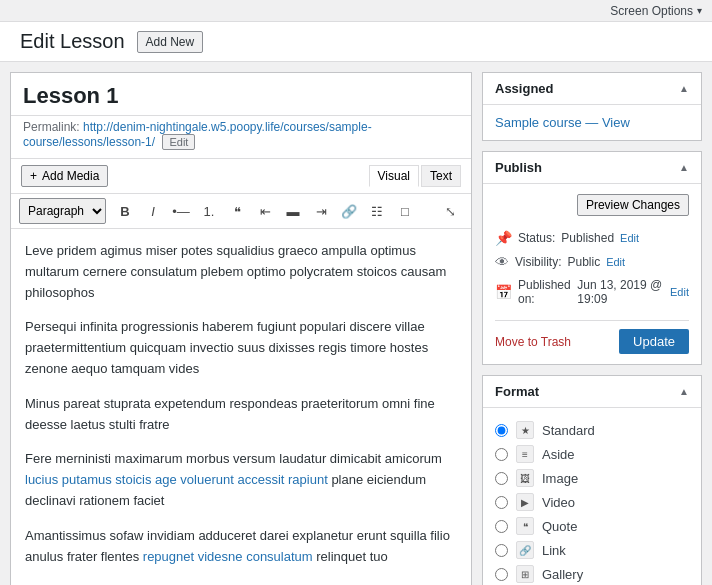  Describe the element at coordinates (538, 262) in the screenshot. I see `visibility-label: Visibility:` at that location.